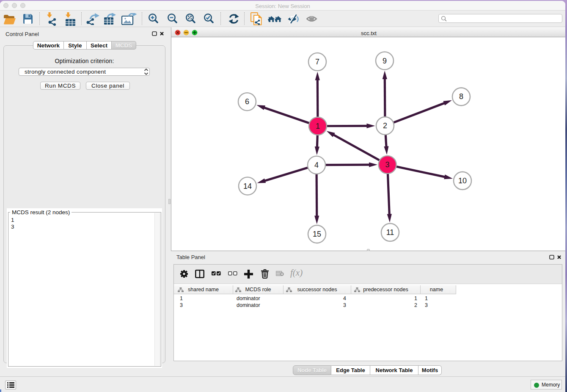 The width and height of the screenshot is (567, 392). Describe the element at coordinates (318, 126) in the screenshot. I see `svg-text: 1` at that location.